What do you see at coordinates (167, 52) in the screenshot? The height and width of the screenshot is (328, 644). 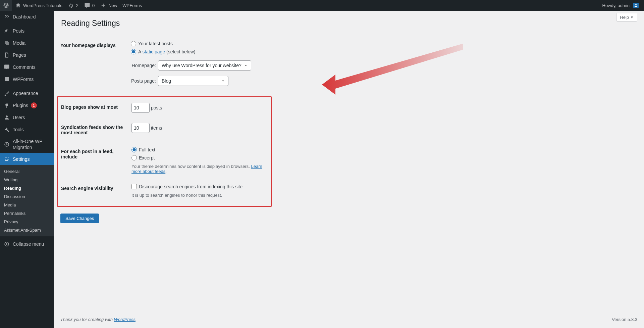 I see `radio-static-page-label: A static page (select below)` at bounding box center [167, 52].